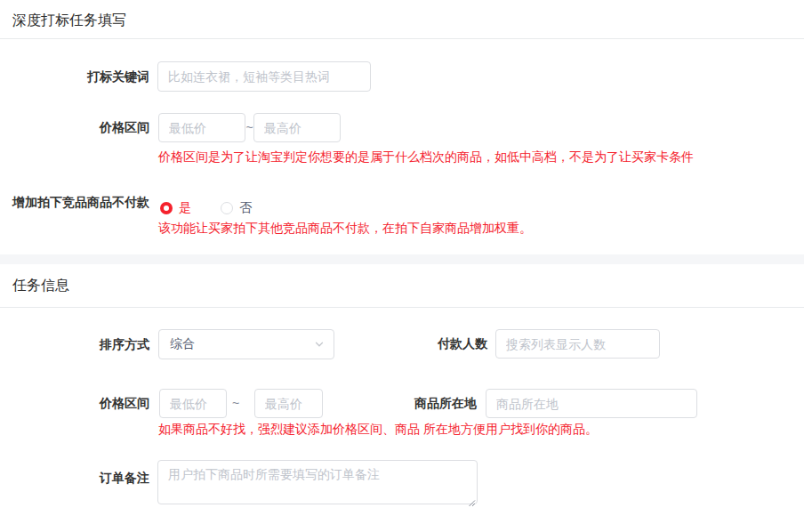 The height and width of the screenshot is (532, 804). What do you see at coordinates (591, 404) in the screenshot?
I see `location-input` at bounding box center [591, 404].